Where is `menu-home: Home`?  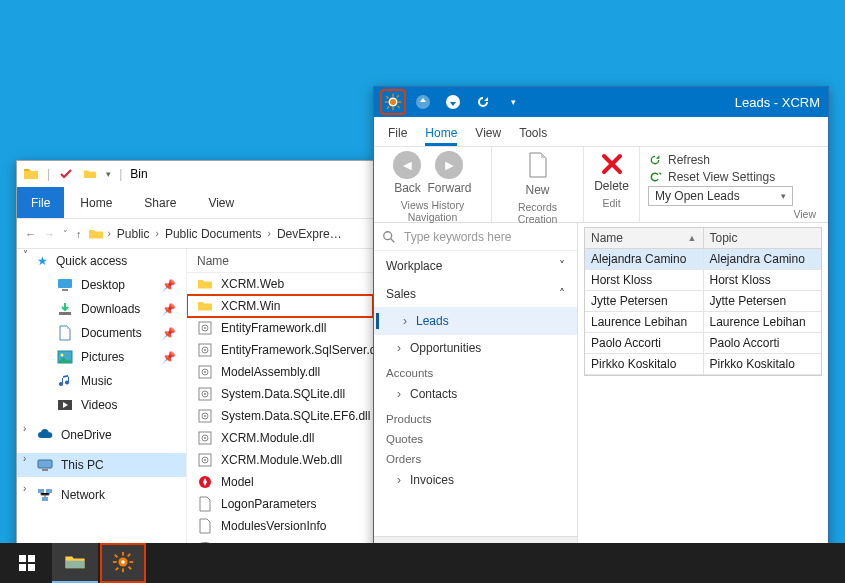
menu-home: Home is located at coordinates (441, 136).